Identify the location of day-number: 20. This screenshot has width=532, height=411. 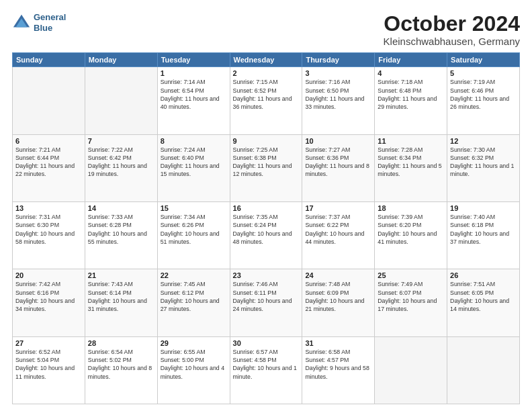
(48, 275).